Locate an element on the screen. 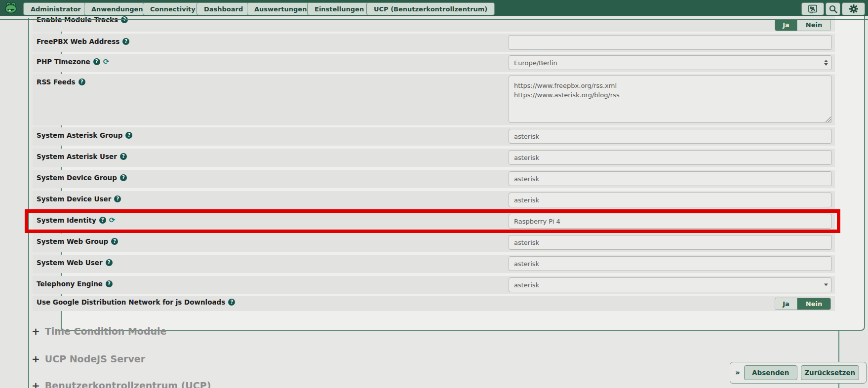 This screenshot has width=868, height=388. row-telephony-engine: Telephony Engine ? asterisk is located at coordinates (434, 285).